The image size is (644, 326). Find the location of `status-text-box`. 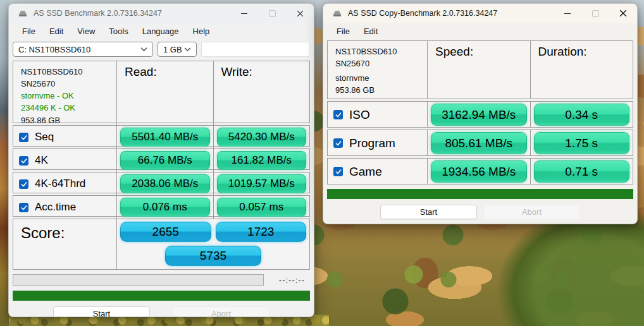

status-text-box is located at coordinates (256, 49).